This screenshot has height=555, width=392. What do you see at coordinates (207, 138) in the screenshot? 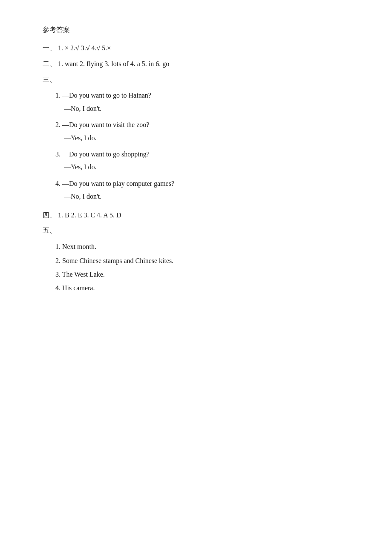
I see `dialog-2-answer: —Yes, I do.` at bounding box center [207, 138].